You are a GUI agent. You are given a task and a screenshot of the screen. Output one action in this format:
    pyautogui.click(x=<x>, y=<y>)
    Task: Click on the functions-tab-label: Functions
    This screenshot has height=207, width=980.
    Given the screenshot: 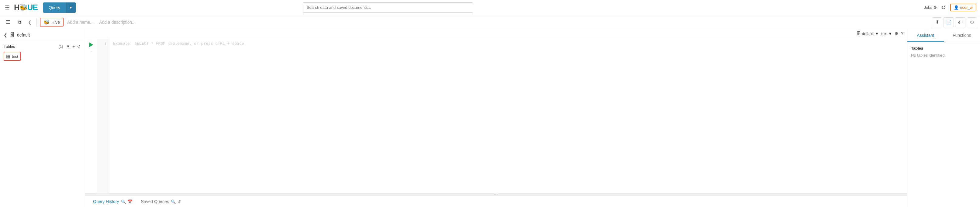 What is the action you would take?
    pyautogui.click(x=962, y=35)
    